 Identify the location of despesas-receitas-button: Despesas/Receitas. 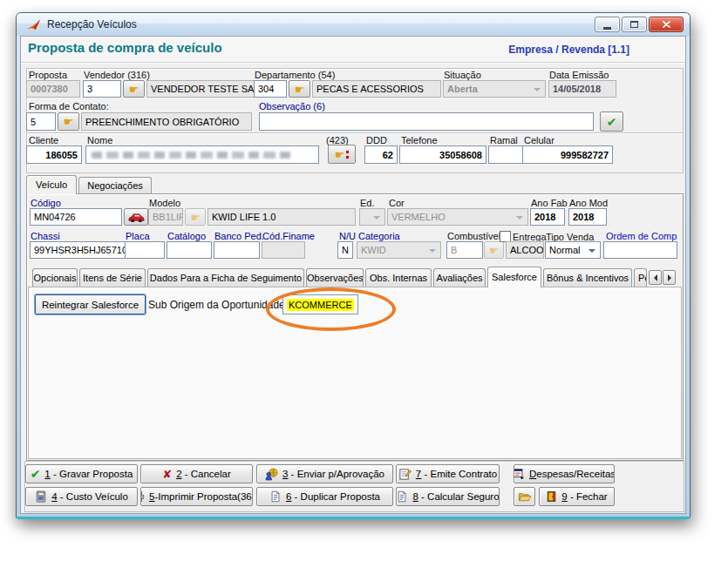
(564, 474).